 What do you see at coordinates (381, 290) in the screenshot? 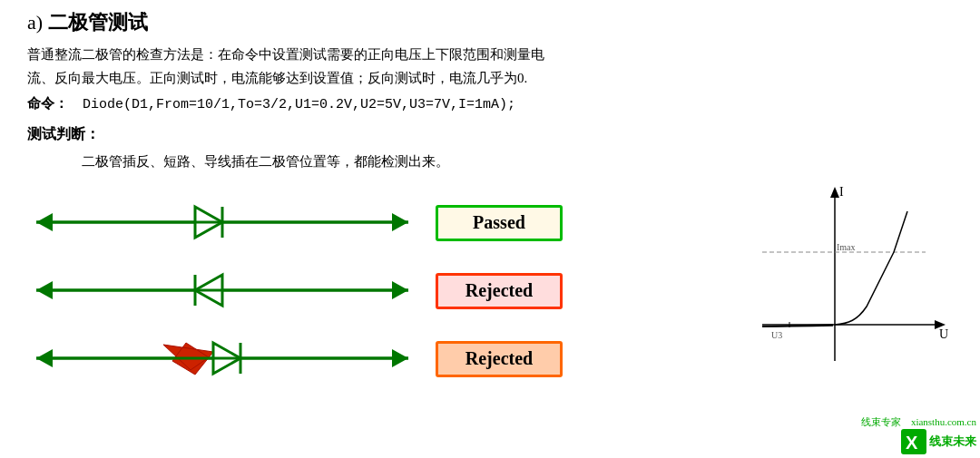
I see `circuit-row-2: Rejected` at bounding box center [381, 290].